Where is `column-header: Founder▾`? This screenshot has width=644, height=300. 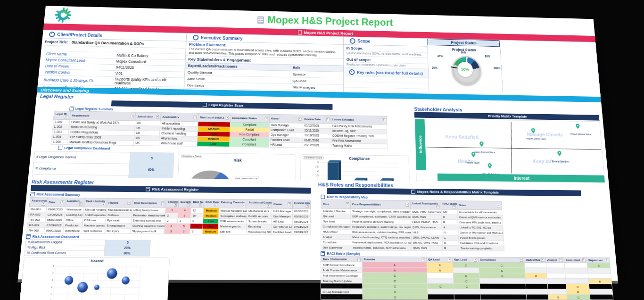 column-header: Founder▾ is located at coordinates (394, 259).